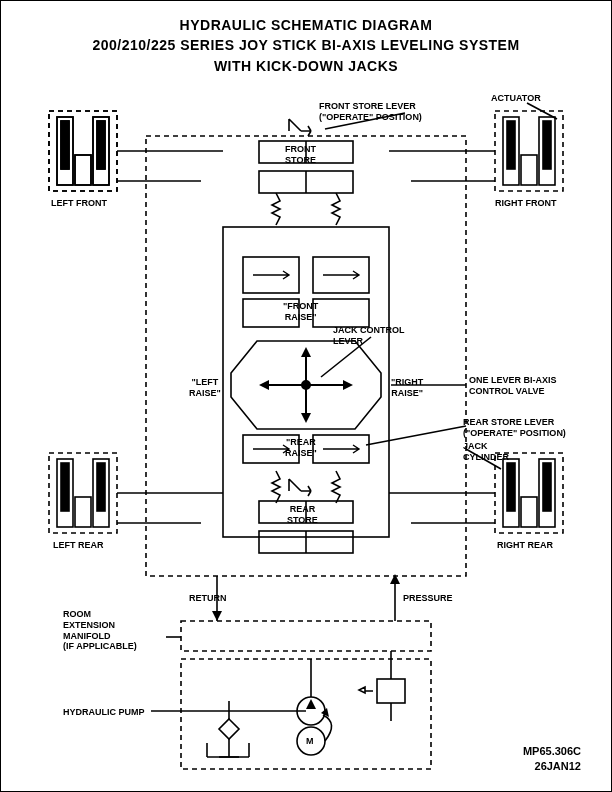 The image size is (612, 792). What do you see at coordinates (370, 112) in the screenshot?
I see `label-front-store-lever: FRONT STORE LEVER ("OPERATE" POSITION)` at bounding box center [370, 112].